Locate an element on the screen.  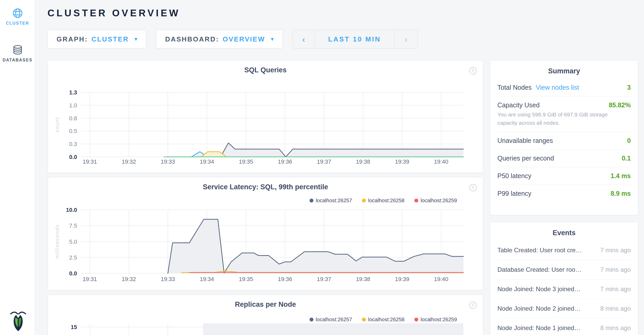
sidebar-item-label: DATABASES is located at coordinates (18, 60).